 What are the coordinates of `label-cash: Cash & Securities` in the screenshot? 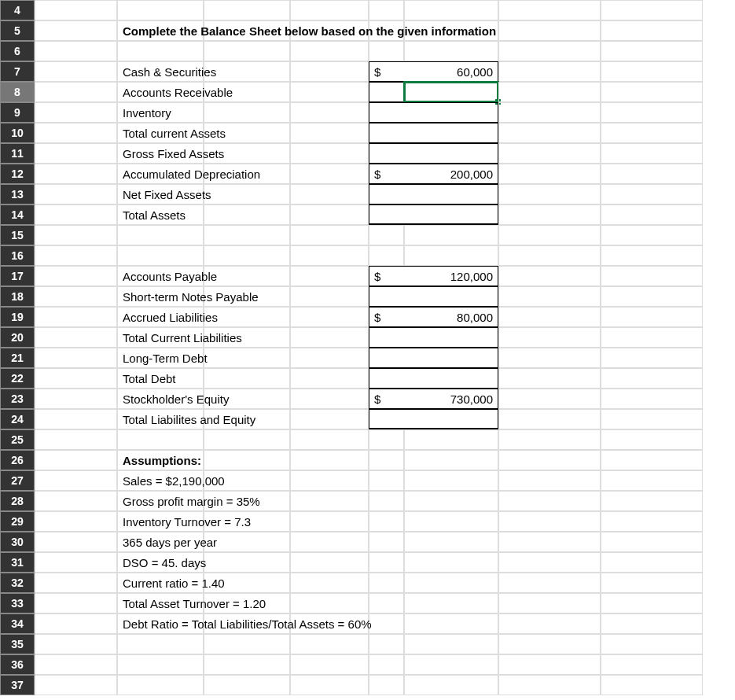 It's located at (160, 72).